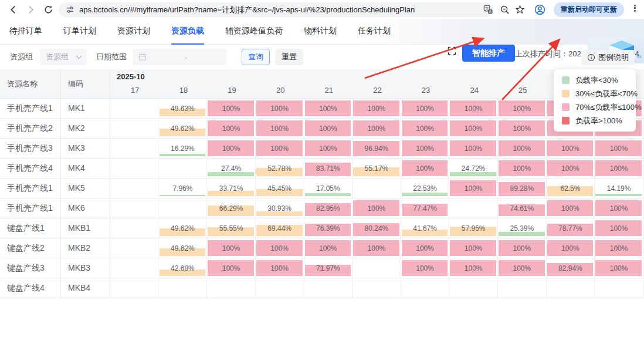 This screenshot has width=644, height=350. Describe the element at coordinates (256, 57) in the screenshot. I see `search-button: 查询` at that location.